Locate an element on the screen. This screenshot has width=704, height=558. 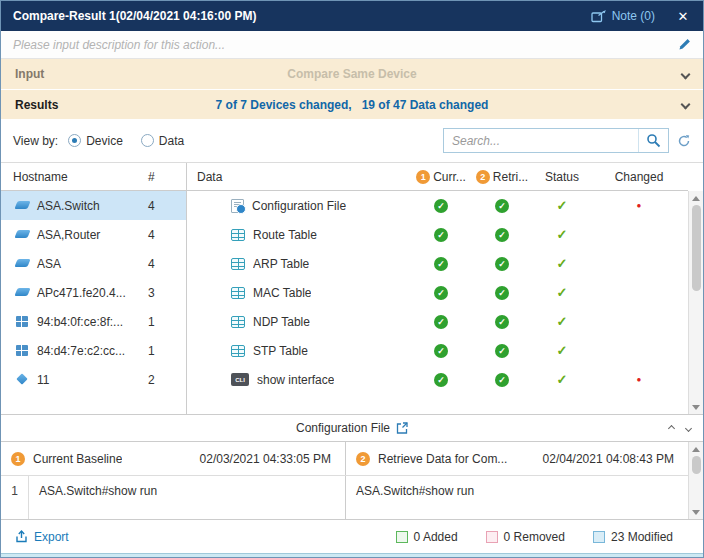
device-row: ASA,Router 4 is located at coordinates (94, 234).